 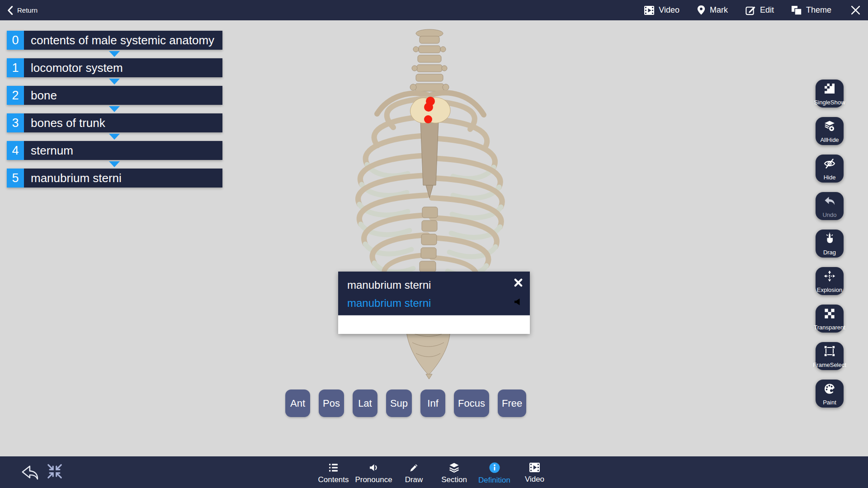 I want to click on tool-label: Transparent, so click(x=830, y=327).